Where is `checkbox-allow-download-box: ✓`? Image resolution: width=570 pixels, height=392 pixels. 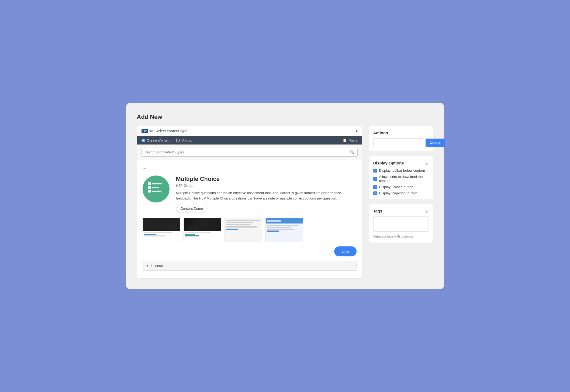 checkbox-allow-download-box: ✓ is located at coordinates (375, 179).